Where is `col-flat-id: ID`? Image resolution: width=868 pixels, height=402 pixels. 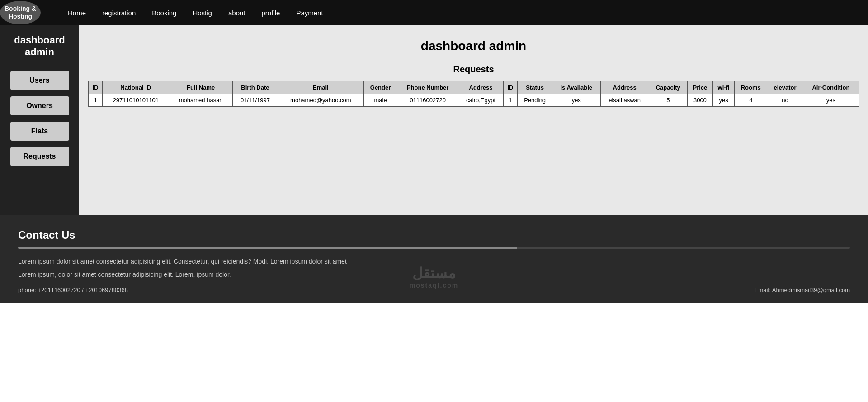 col-flat-id: ID is located at coordinates (510, 88).